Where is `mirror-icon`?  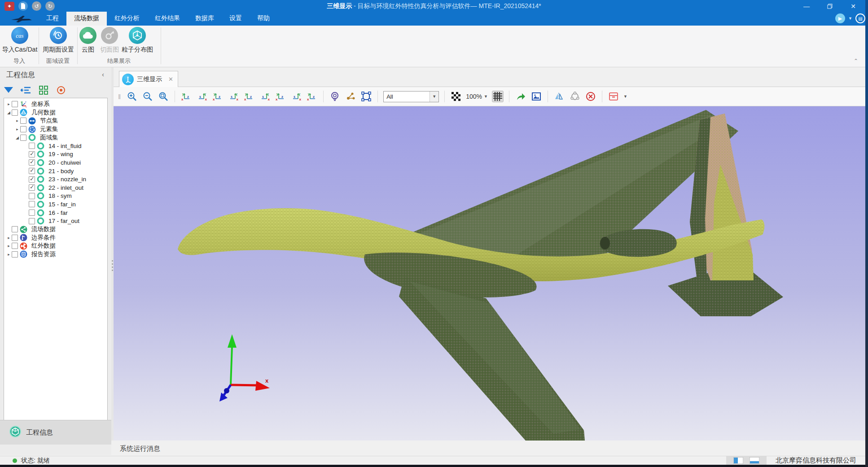
mirror-icon is located at coordinates (559, 96).